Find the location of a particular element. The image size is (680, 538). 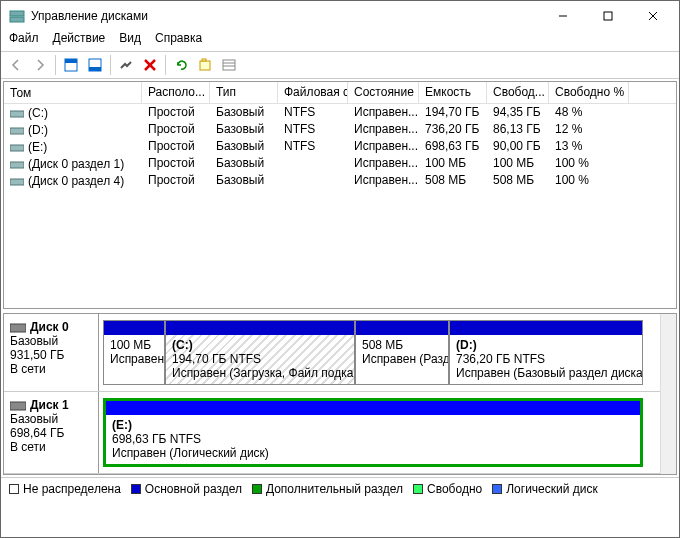

partition-status: Исправен (Базовый раздел диска) is located at coordinates (546, 373).